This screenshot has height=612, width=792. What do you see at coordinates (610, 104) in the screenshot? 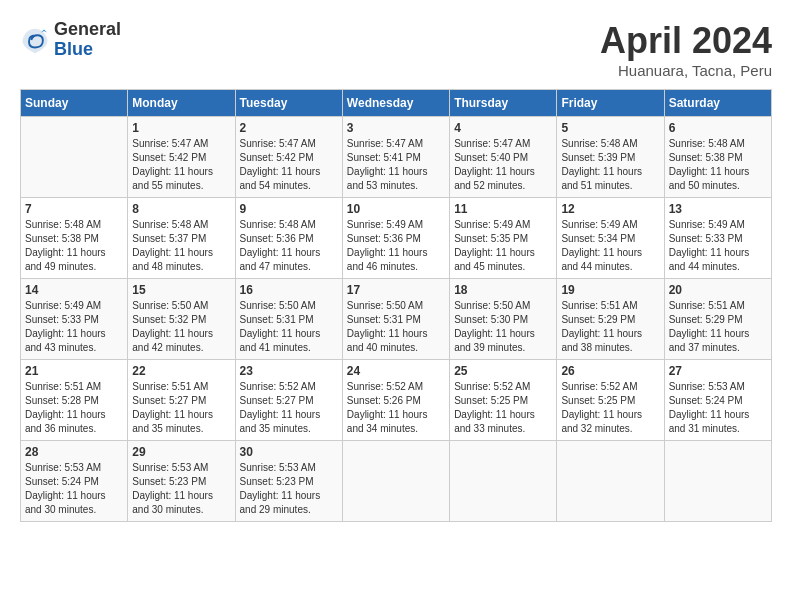
I see `weekday-header: Friday` at bounding box center [610, 104].